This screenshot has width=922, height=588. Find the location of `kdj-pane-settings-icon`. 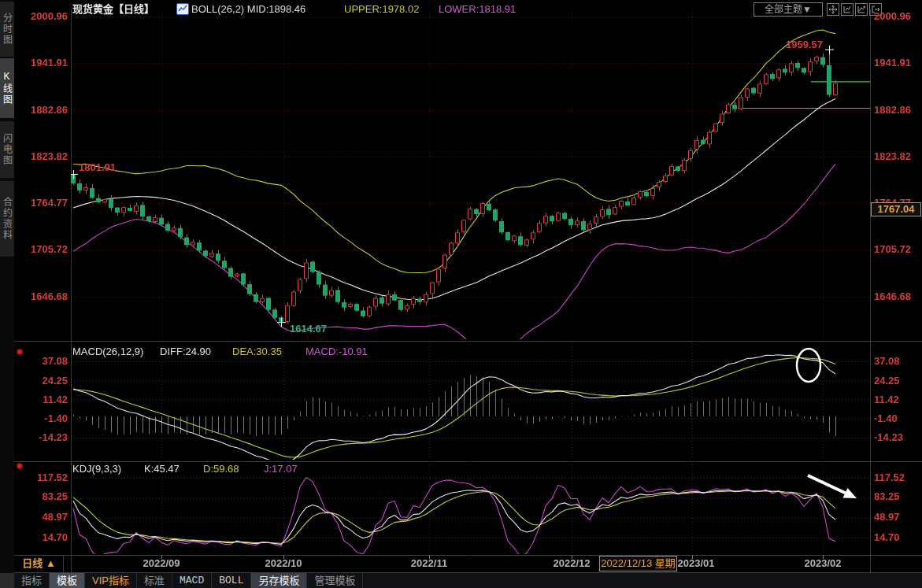

kdj-pane-settings-icon is located at coordinates (20, 466).